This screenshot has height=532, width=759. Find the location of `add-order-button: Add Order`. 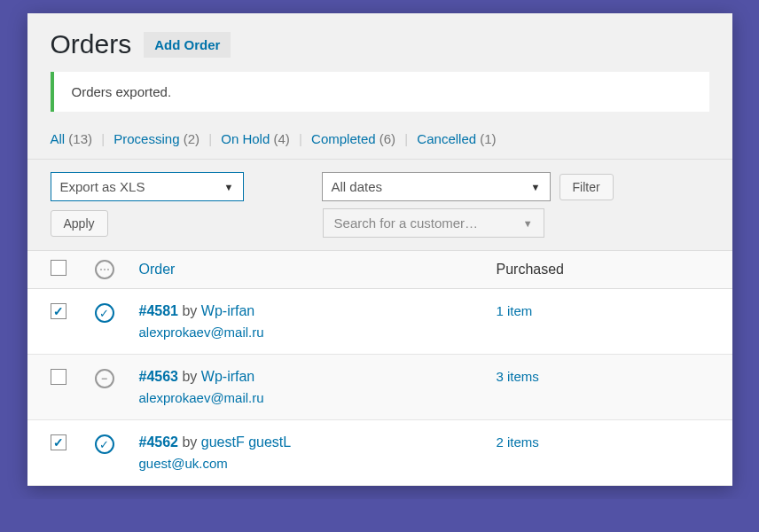

add-order-button: Add Order is located at coordinates (187, 44).